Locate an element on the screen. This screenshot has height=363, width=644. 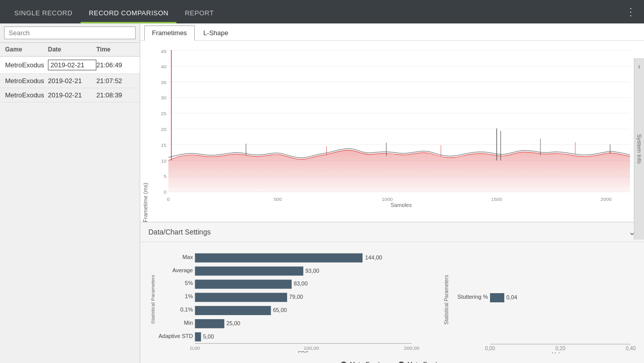
y-axis-label: Frametime (ms) is located at coordinates (145, 132).